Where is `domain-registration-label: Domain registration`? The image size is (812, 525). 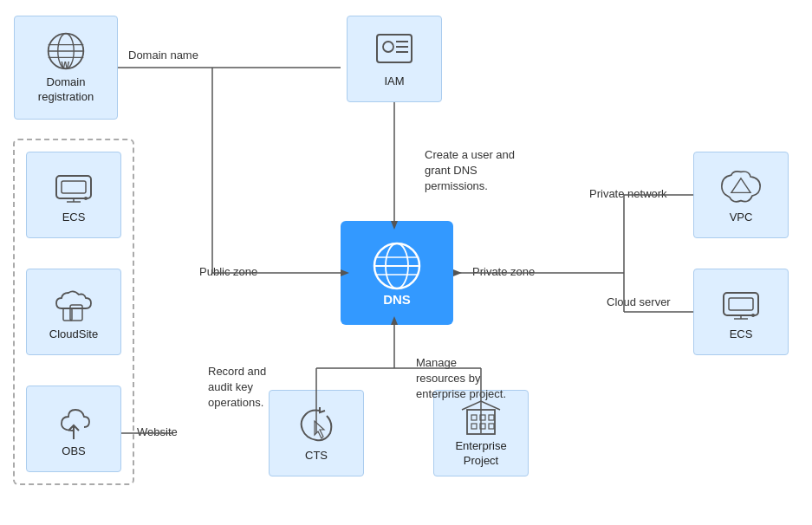
domain-registration-label: Domain registration is located at coordinates (66, 90).